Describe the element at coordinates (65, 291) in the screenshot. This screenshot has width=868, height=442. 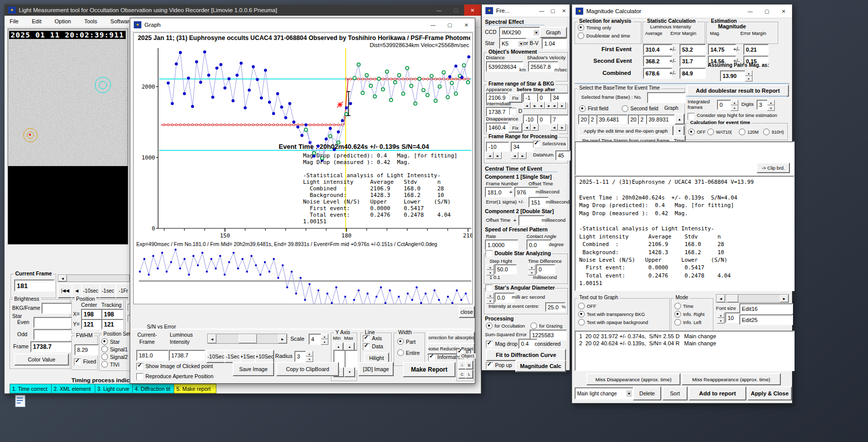
I see `rewind-button: |◀◀` at that location.